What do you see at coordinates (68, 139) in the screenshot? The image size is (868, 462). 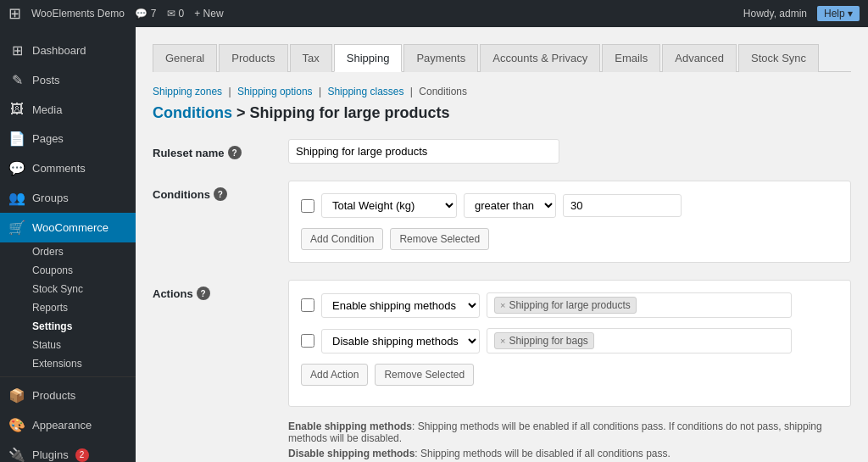 I see `sidebar-item-pages: 📄 Pages` at bounding box center [68, 139].